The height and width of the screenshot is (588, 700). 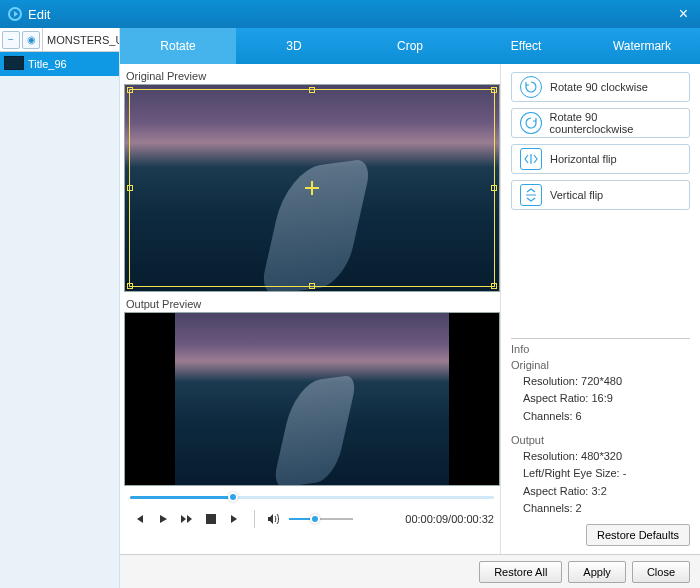 What do you see at coordinates (350, 14) in the screenshot?
I see `title-bar: Edit ×` at bounding box center [350, 14].